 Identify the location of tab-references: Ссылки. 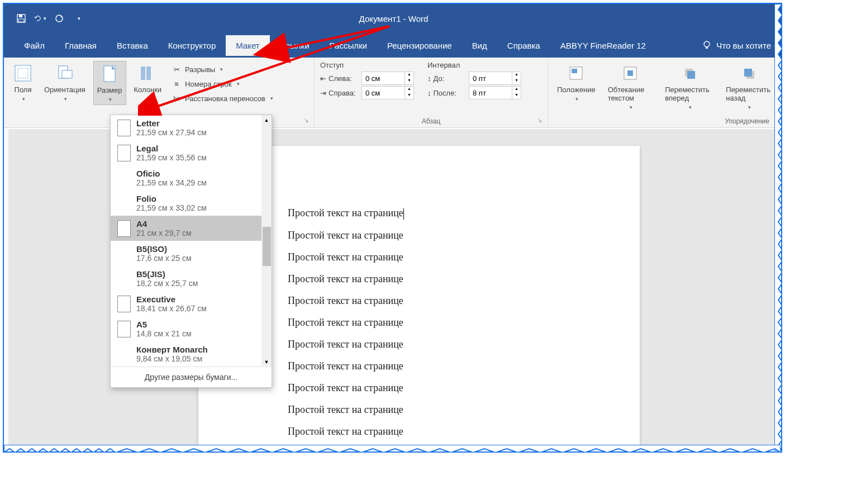
(295, 46).